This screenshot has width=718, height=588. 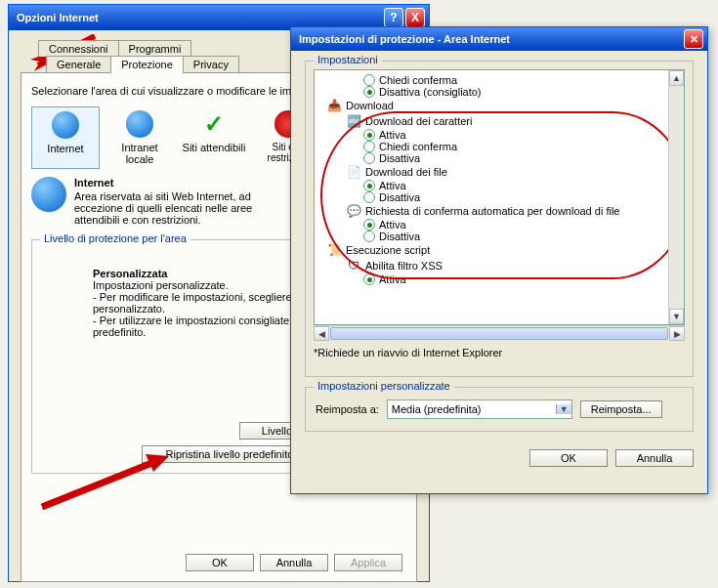 What do you see at coordinates (163, 220) in the screenshot?
I see `zone-desc-line: attendibili e con restrizioni.` at bounding box center [163, 220].